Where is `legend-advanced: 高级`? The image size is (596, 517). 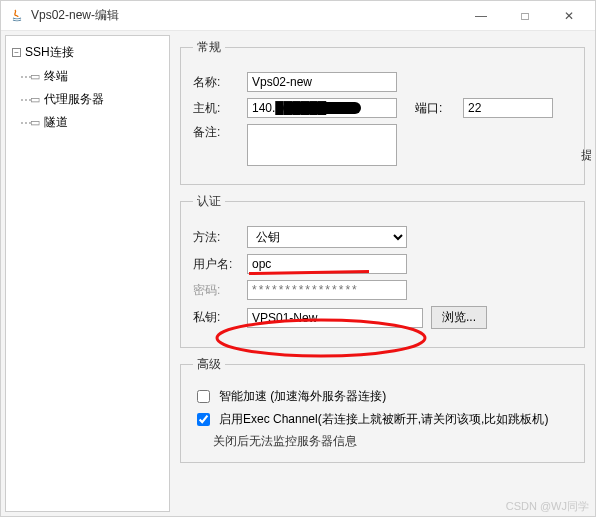 legend-advanced: 高级 is located at coordinates (209, 364).